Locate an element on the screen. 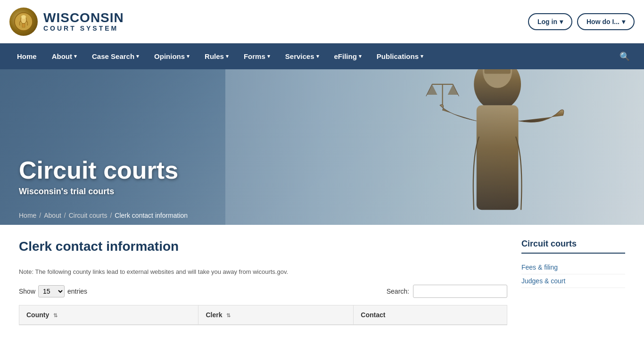 The image size is (644, 362). opinions-chevron-icon: ▾ is located at coordinates (188, 57).